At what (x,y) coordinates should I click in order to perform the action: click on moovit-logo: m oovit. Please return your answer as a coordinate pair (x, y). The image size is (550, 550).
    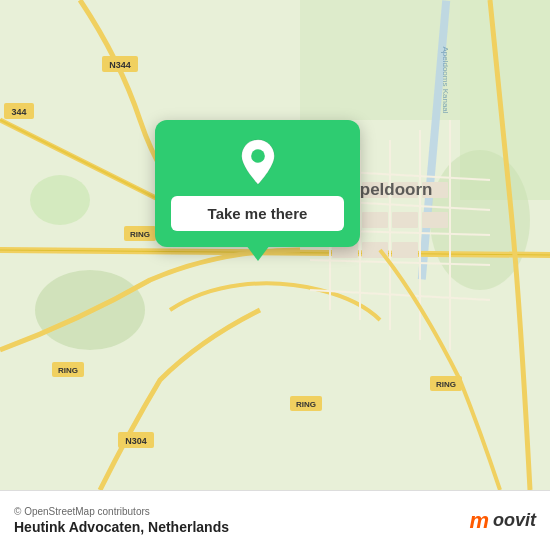
    Looking at the image, I should click on (502, 521).